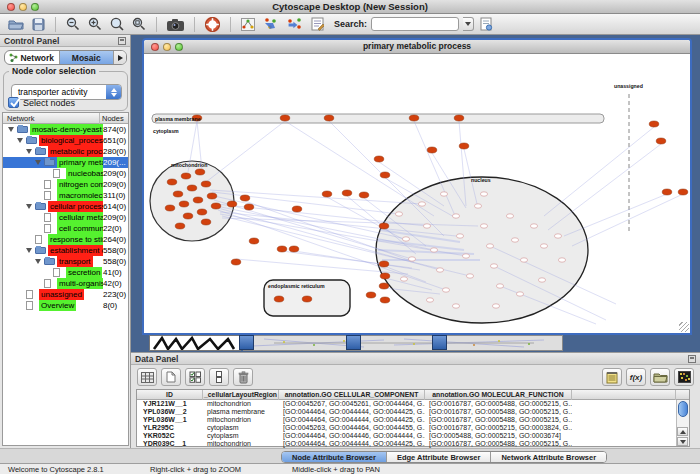 This screenshot has height=474, width=700. Describe the element at coordinates (248, 24) in the screenshot. I see `network-overview-button` at that location.